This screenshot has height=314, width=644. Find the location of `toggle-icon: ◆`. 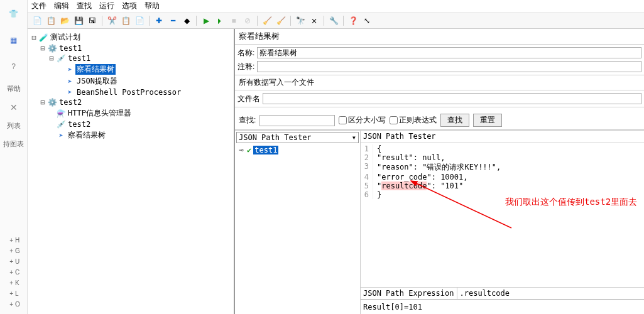

toggle-icon: ◆ is located at coordinates (187, 21).